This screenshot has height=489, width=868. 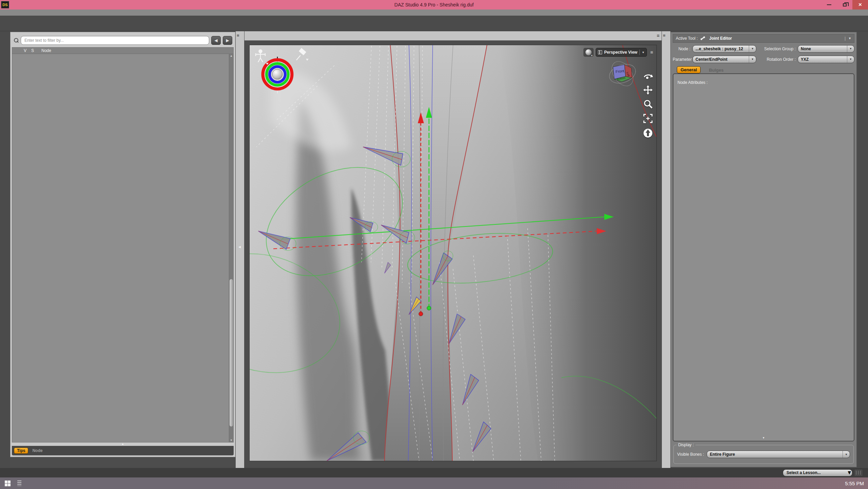 I want to click on joint-editor-tabs: General Bulges, so click(x=763, y=69).